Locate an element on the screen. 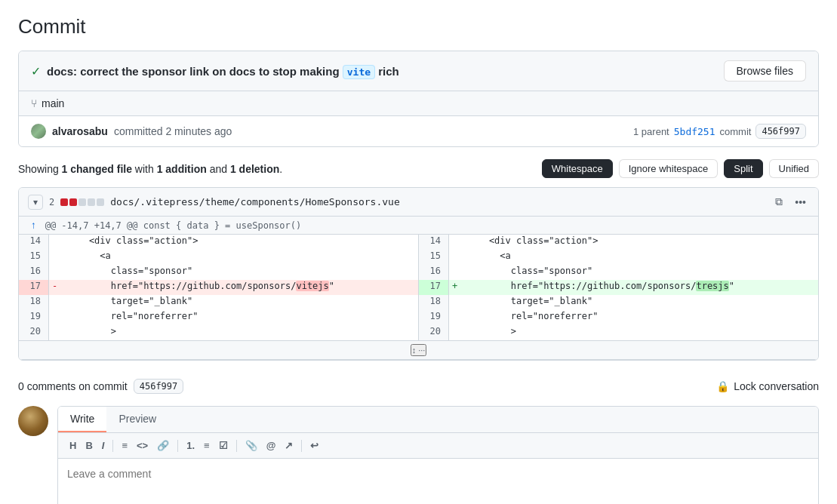 Image resolution: width=837 pixels, height=504 pixels. commenter-avatar is located at coordinates (33, 421).